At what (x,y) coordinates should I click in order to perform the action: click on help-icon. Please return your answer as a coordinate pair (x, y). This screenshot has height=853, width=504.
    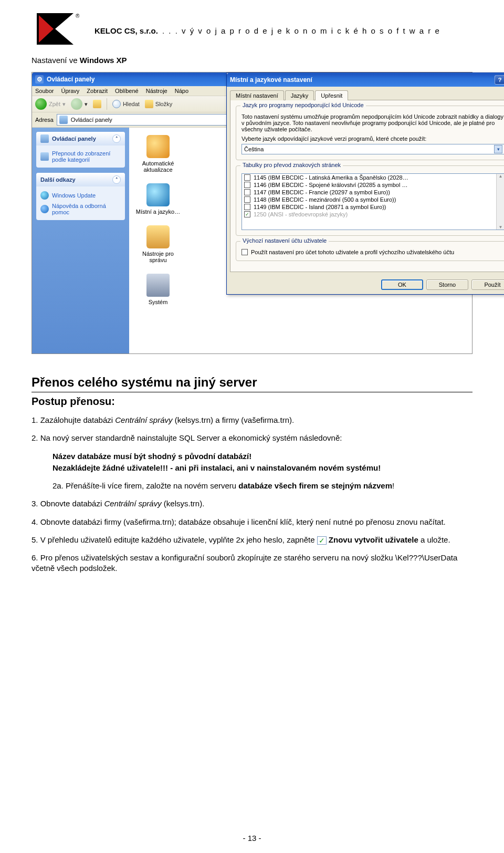
    Looking at the image, I should click on (45, 209).